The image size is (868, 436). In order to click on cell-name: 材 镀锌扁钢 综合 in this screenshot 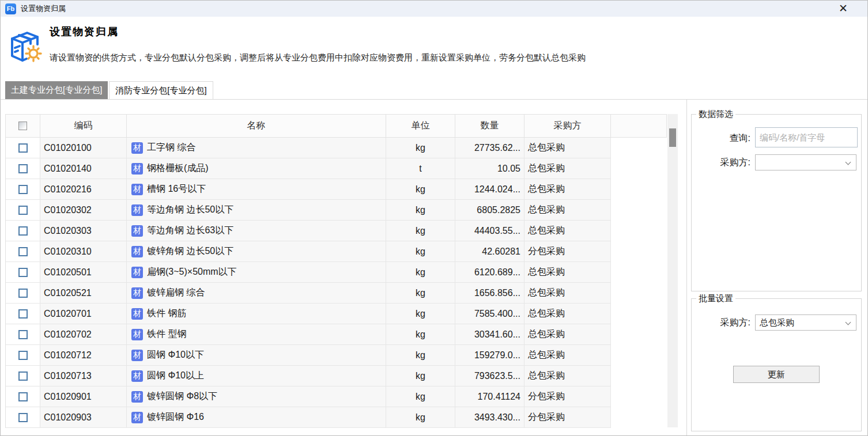, I will do `click(256, 293)`.